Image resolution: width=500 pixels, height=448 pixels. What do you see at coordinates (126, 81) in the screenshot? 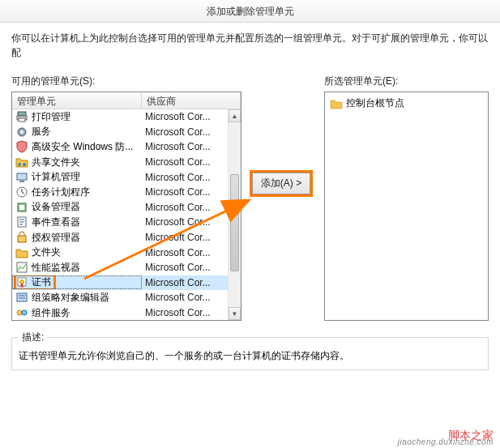
I see `available-label: 可用的管理单元(S):` at bounding box center [126, 81].